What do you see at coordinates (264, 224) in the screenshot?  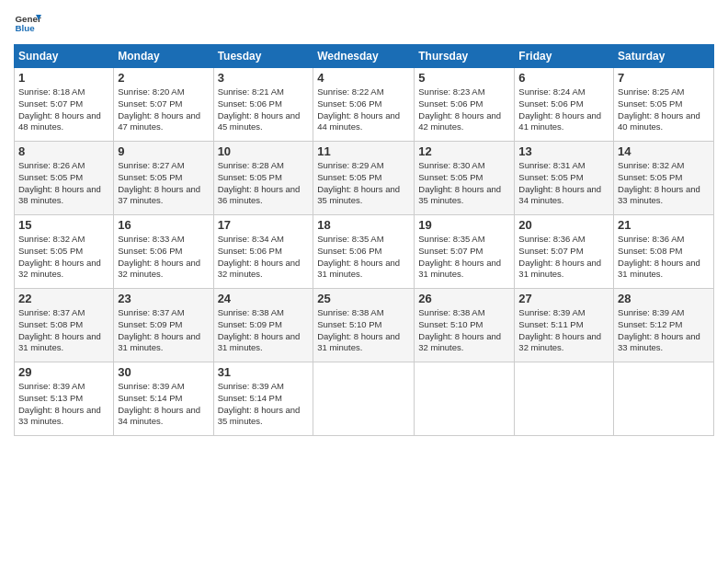 I see `day-number: 17` at bounding box center [264, 224].